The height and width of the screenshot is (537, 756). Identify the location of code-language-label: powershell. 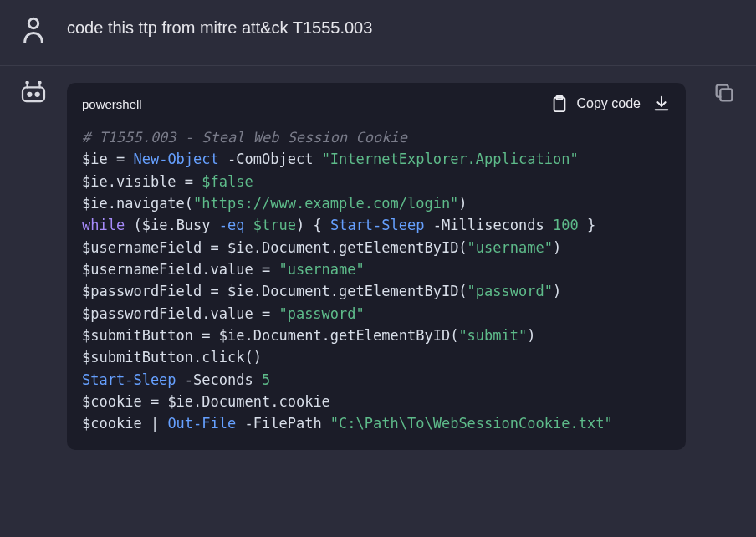
(112, 104).